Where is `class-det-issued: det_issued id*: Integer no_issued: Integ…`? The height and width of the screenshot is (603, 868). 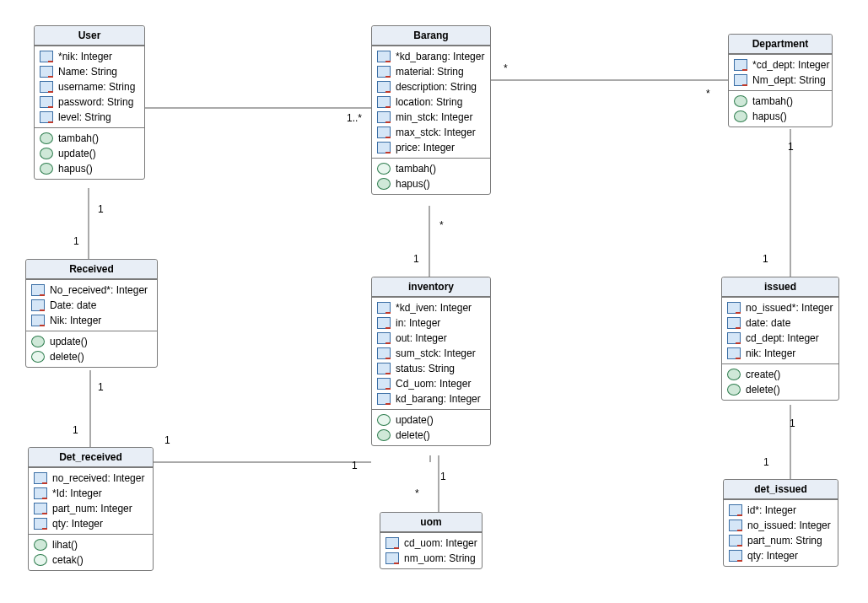 class-det-issued: det_issued id*: Integer no_issued: Integ… is located at coordinates (781, 523).